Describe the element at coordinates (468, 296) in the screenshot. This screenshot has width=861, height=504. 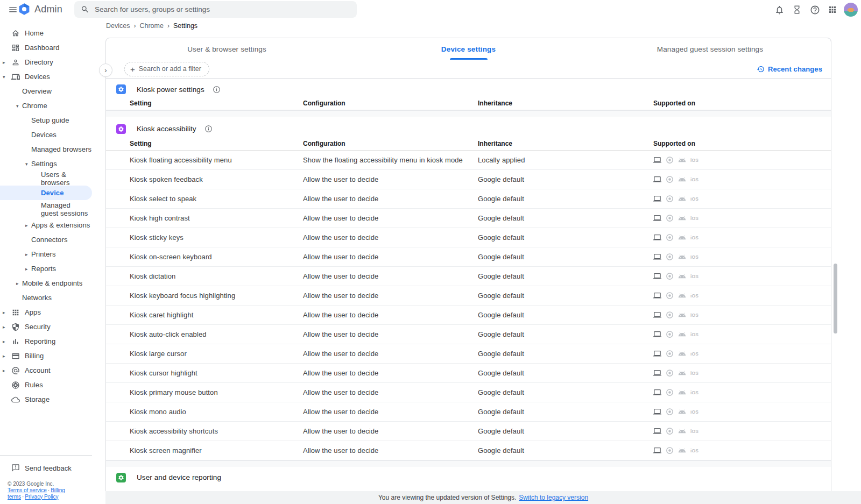
I see `table-row-kiosk-keyboard-focus-highlighting: Kiosk keyboard focus highlightingAllow t…` at that location.